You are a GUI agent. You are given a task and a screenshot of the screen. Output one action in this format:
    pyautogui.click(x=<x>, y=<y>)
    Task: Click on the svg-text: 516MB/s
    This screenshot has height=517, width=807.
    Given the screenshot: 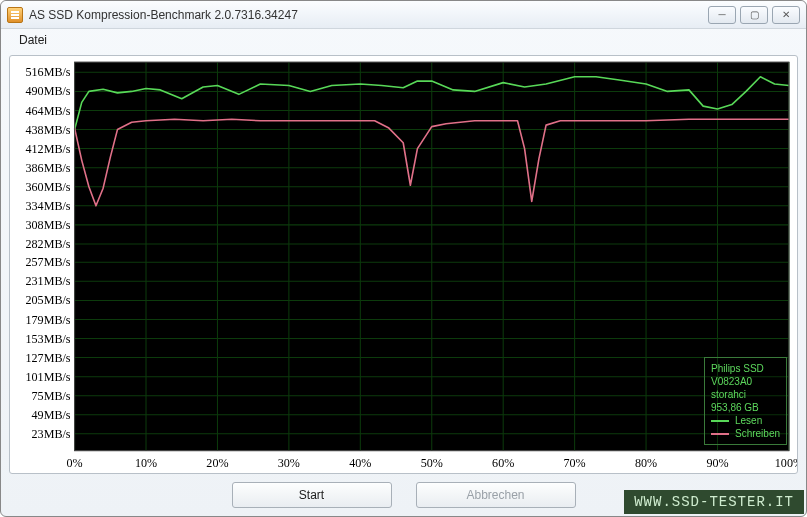 What is the action you would take?
    pyautogui.click(x=48, y=72)
    